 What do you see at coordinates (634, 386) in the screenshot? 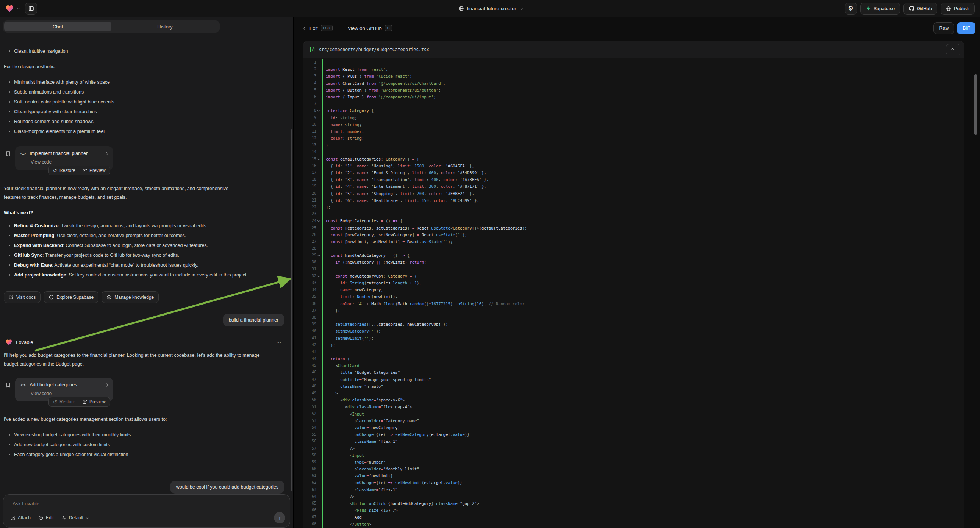
I see `code-line: 48 className="h-auto"` at bounding box center [634, 386].